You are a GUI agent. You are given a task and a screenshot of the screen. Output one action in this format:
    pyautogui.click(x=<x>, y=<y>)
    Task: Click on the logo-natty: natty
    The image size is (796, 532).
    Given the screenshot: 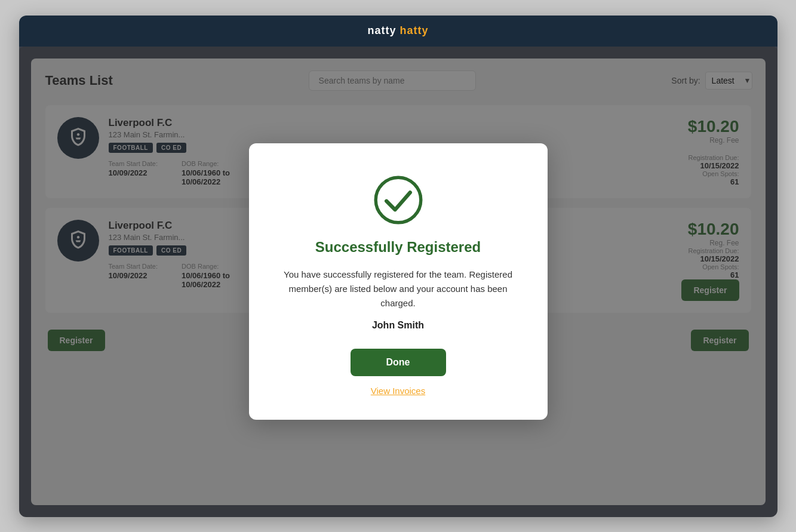 What is the action you would take?
    pyautogui.click(x=382, y=30)
    